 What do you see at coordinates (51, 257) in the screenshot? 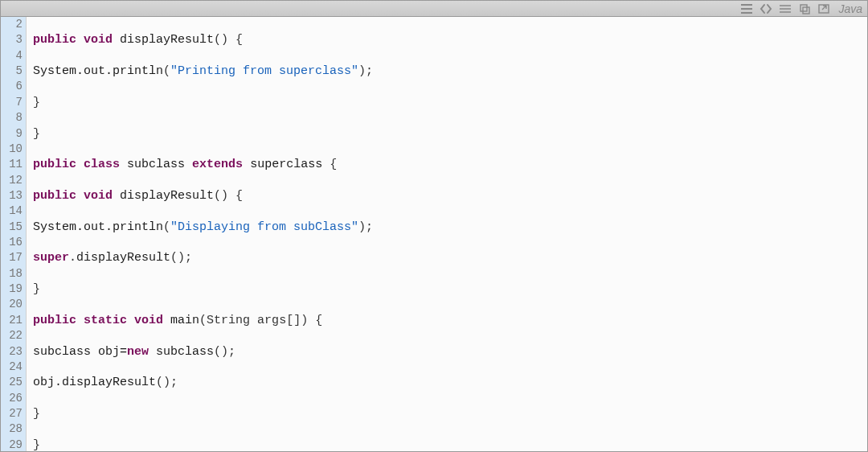
I see `code-token: super` at bounding box center [51, 257].